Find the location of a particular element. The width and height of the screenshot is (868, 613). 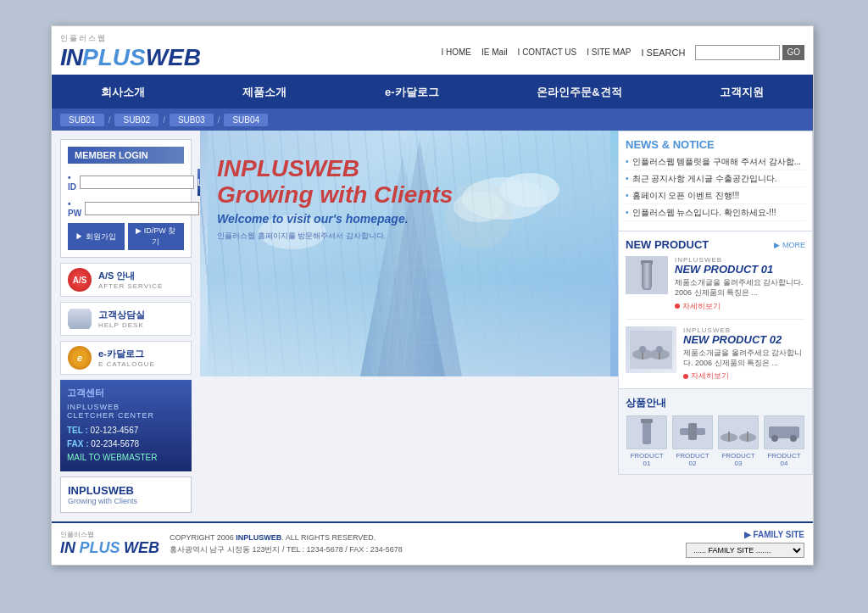

nav-item-product: 제품소개 is located at coordinates (264, 92).